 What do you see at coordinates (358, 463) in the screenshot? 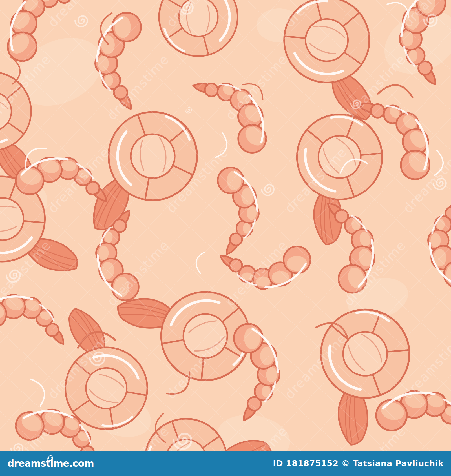
I see `image-credit: ID 181875152 © Tatsiana Pavliuchik` at bounding box center [358, 463].